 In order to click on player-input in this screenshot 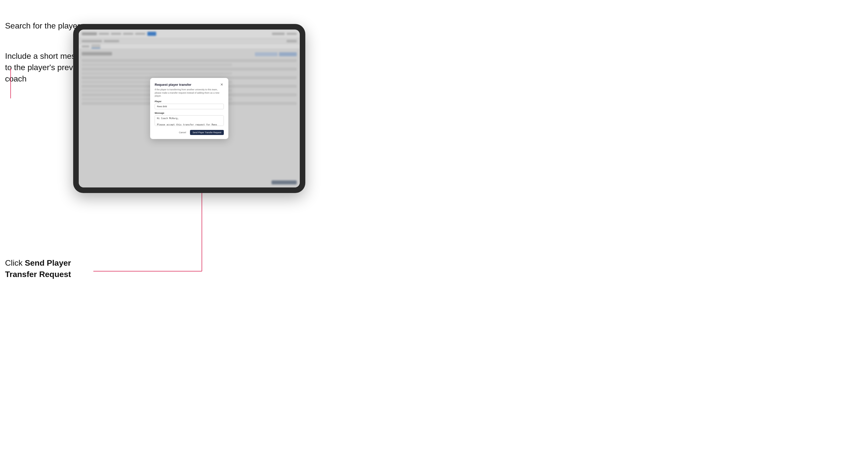, I will do `click(189, 106)`.